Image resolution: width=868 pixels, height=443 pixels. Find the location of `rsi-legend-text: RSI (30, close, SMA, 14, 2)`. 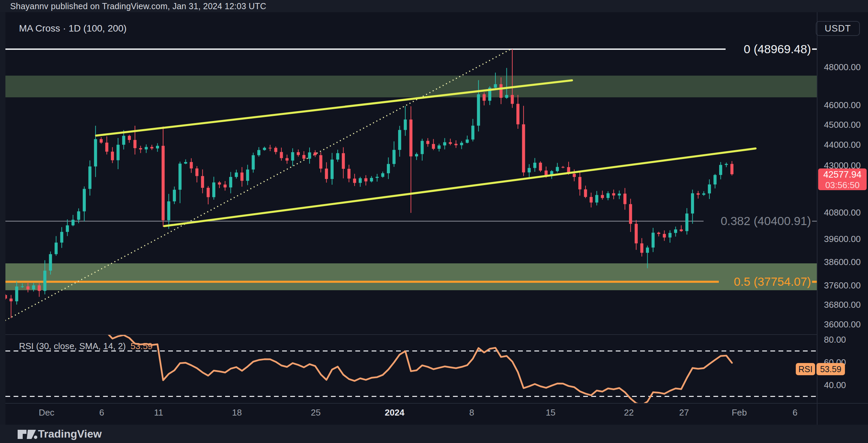

rsi-legend-text: RSI (30, close, SMA, 14, 2) is located at coordinates (73, 346).